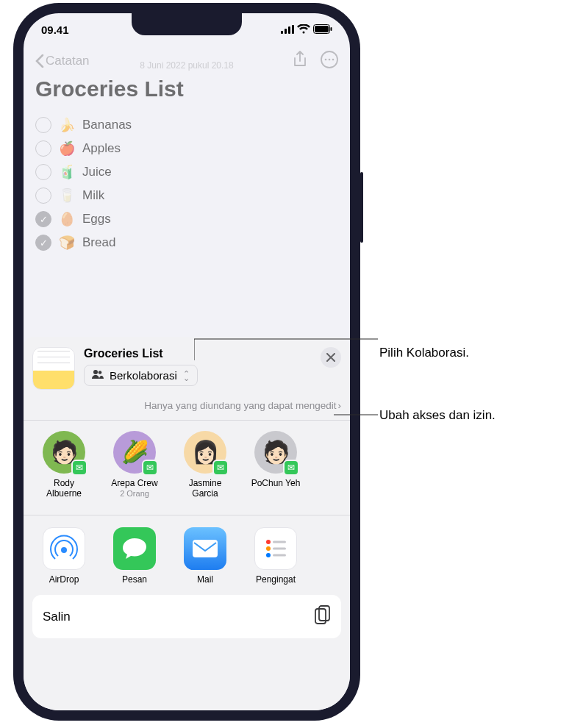 The image size is (583, 728). What do you see at coordinates (135, 483) in the screenshot?
I see `contact-name: Arepa Crew` at bounding box center [135, 483].